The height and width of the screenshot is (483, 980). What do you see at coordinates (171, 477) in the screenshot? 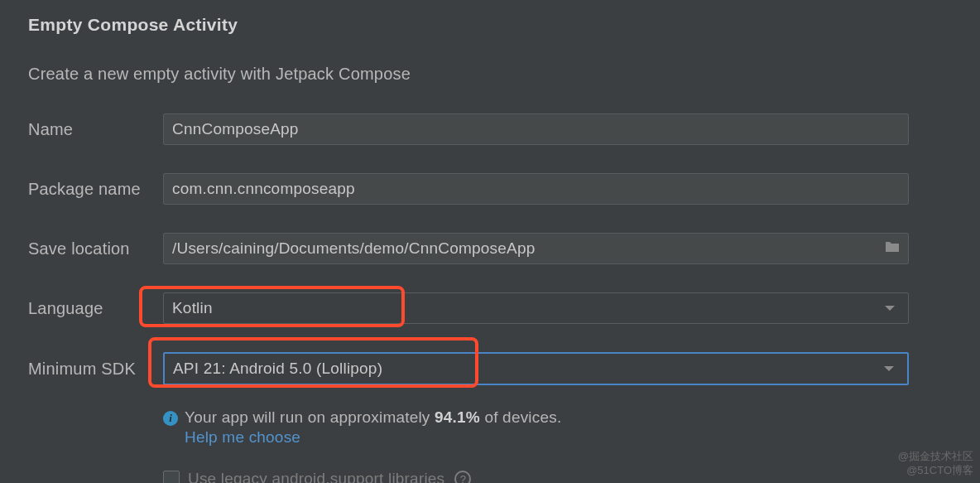
I see `legacy-support-checkbox` at bounding box center [171, 477].